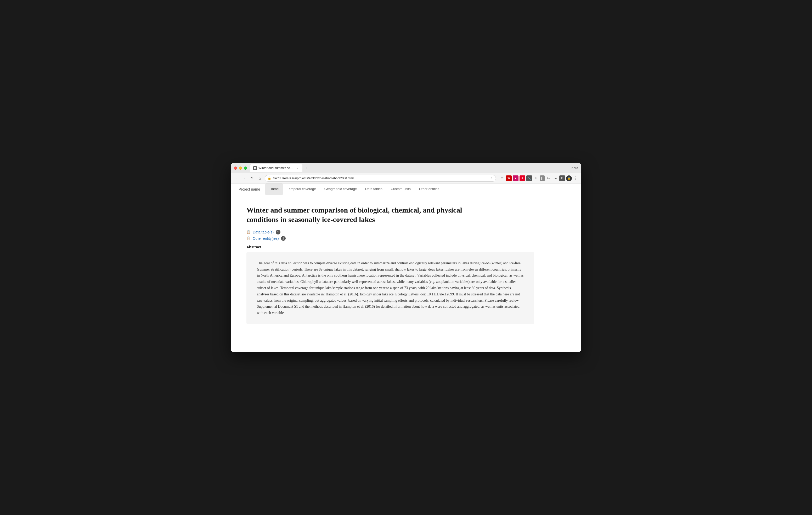 This screenshot has height=515, width=812. What do you see at coordinates (236, 178) in the screenshot?
I see `back-button: ‹` at bounding box center [236, 178].